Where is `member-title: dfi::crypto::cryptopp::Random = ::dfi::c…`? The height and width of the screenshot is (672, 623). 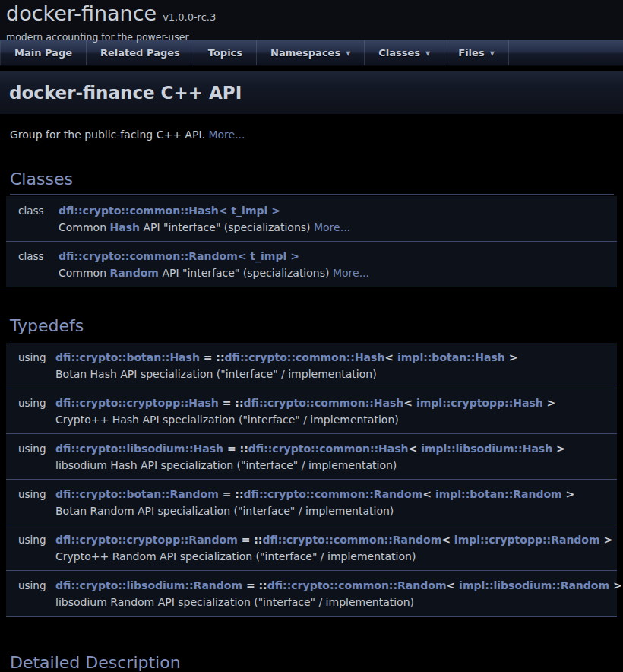 member-title: dfi::crypto::cryptopp::Random = ::dfi::c… is located at coordinates (336, 540).